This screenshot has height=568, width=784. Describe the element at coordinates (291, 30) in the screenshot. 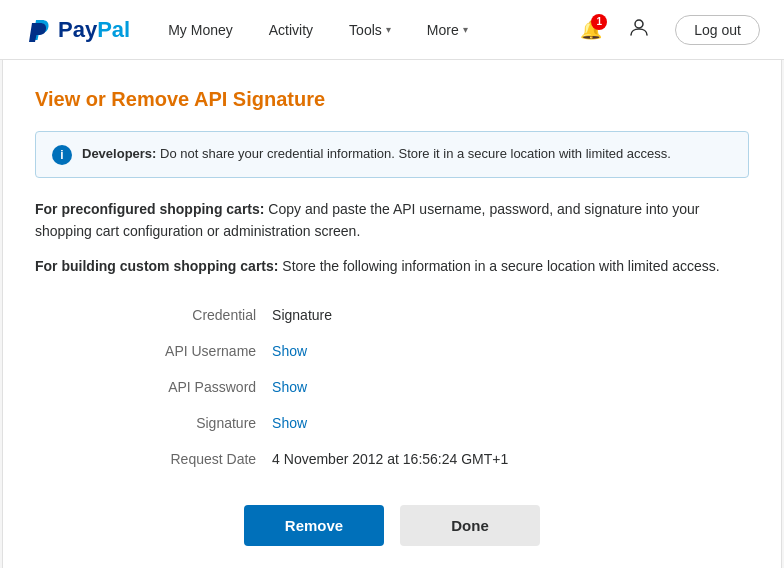

I see `nav-activity: Activity` at that location.